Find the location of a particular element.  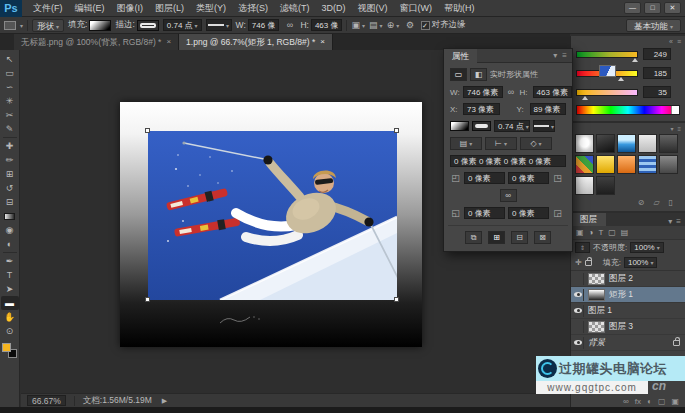

layer-row: 图层 1 is located at coordinates (628, 311).